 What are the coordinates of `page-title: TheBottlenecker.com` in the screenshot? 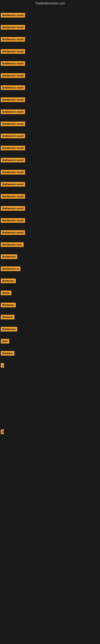 It's located at (50, 4).